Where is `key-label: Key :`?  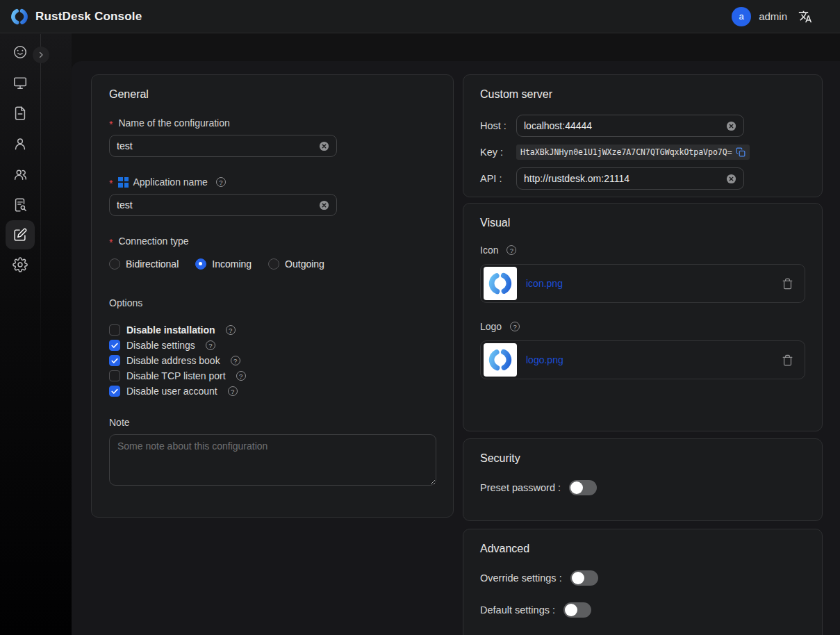
key-label: Key : is located at coordinates (498, 152).